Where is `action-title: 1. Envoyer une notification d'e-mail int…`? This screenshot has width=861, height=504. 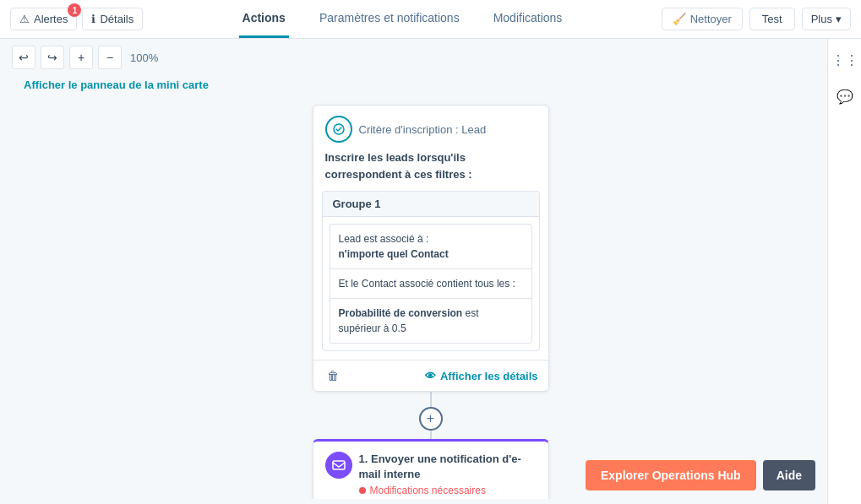
action-title: 1. Envoyer une notification d'e-mail int… is located at coordinates (448, 467).